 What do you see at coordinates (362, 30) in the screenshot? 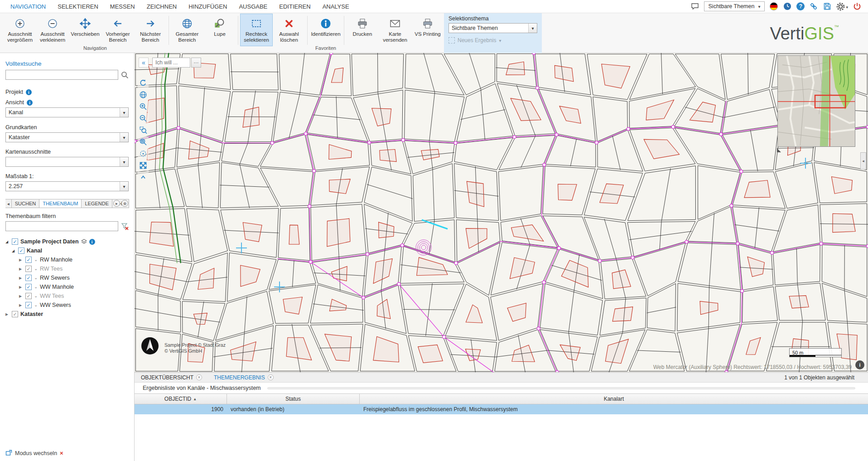
I see `print-button: Drucken` at bounding box center [362, 30].